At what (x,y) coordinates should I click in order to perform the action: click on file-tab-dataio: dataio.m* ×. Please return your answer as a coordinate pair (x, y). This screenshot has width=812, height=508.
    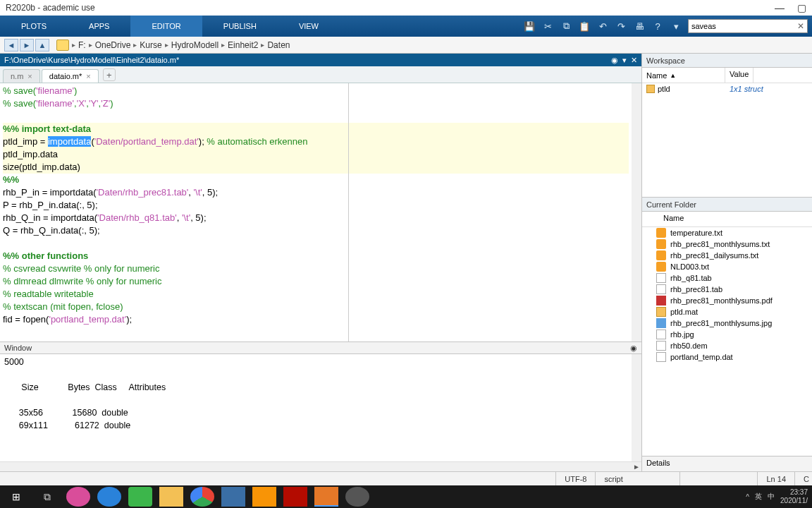
    Looking at the image, I should click on (70, 76).